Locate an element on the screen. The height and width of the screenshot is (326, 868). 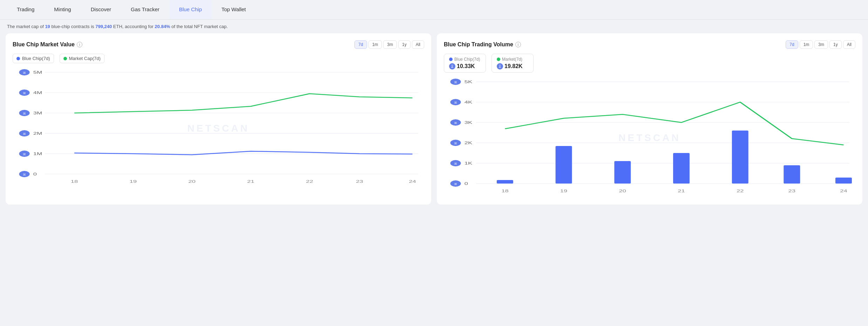
legend-market-cap-dot is located at coordinates (65, 59).